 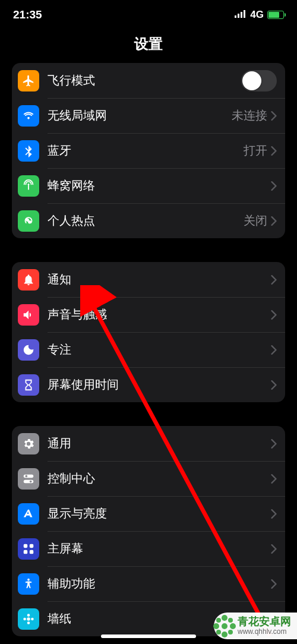 I want to click on row-hotspot: 个人热点 关闭, so click(x=148, y=221).